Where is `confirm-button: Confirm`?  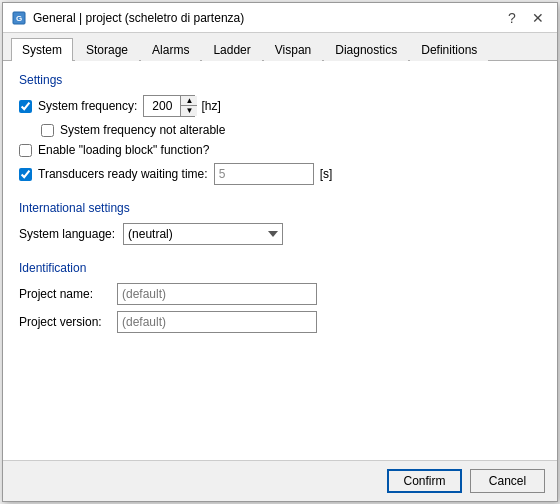
confirm-button: Confirm is located at coordinates (424, 481).